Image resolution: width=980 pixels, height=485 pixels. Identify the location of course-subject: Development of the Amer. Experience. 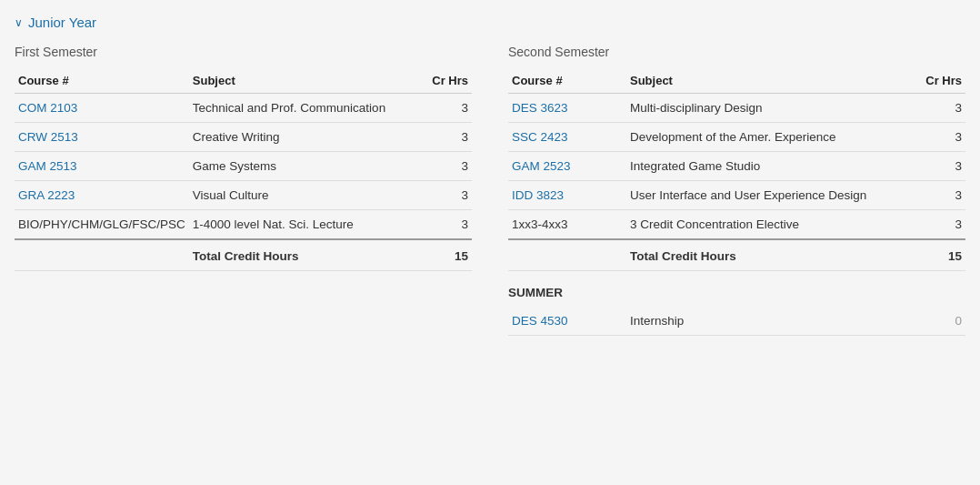
(773, 137).